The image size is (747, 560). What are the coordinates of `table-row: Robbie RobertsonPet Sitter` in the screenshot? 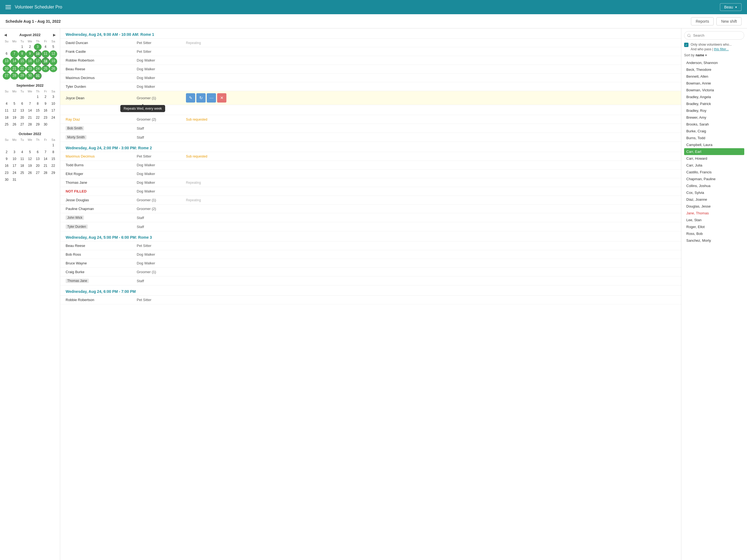 It's located at (371, 300).